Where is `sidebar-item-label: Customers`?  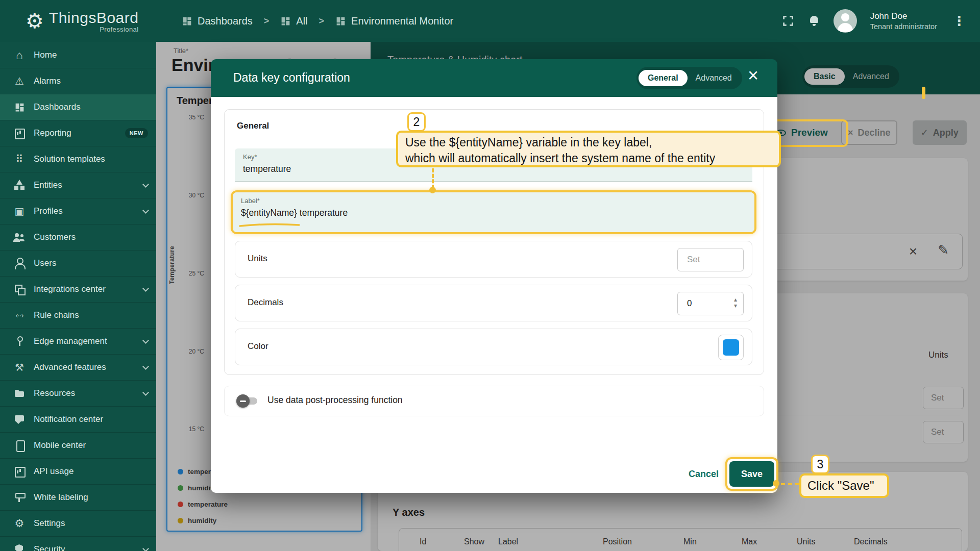 sidebar-item-label: Customers is located at coordinates (55, 237).